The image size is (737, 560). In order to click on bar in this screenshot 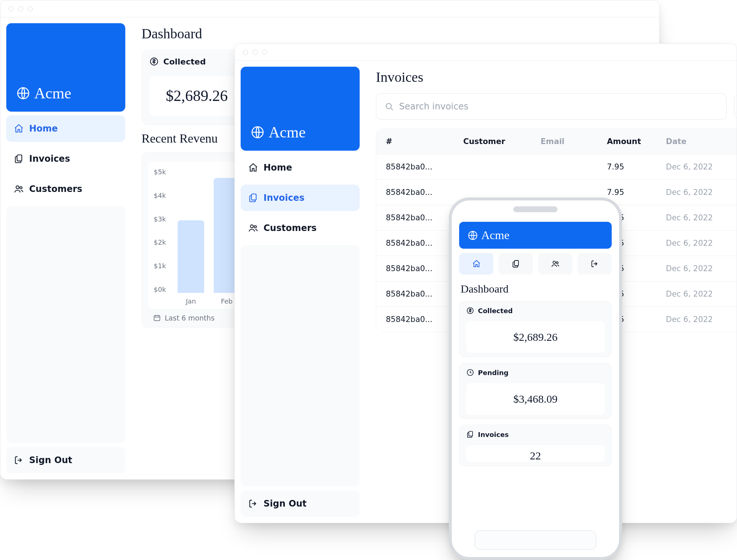, I will do `click(191, 256)`.